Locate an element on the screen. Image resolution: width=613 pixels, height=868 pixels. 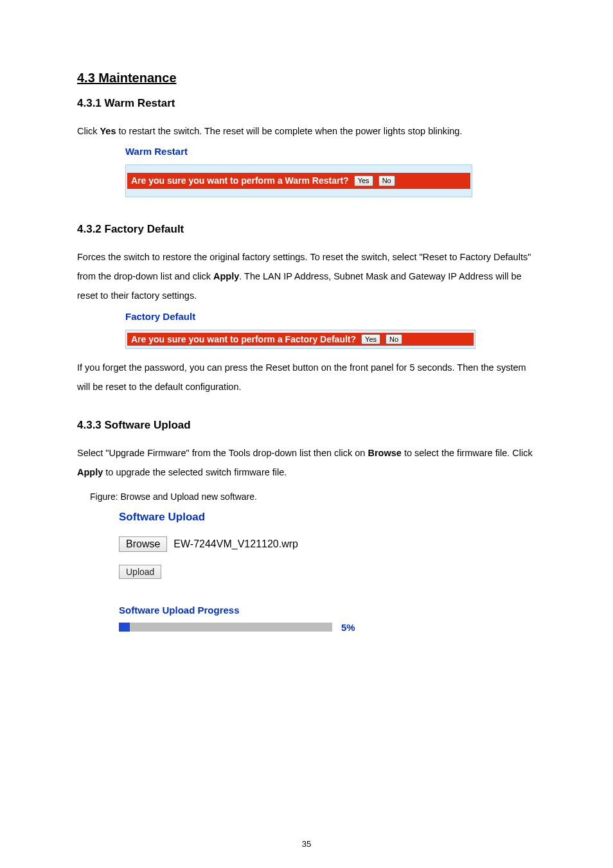
text: to select the firmware file. Click is located at coordinates (467, 453).